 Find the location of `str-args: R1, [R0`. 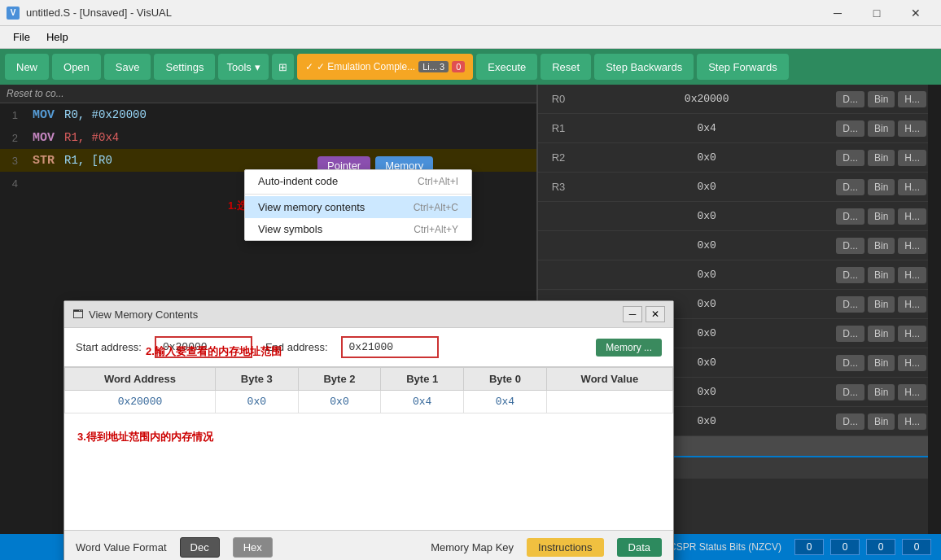

str-args: R1, [R0 is located at coordinates (88, 160).